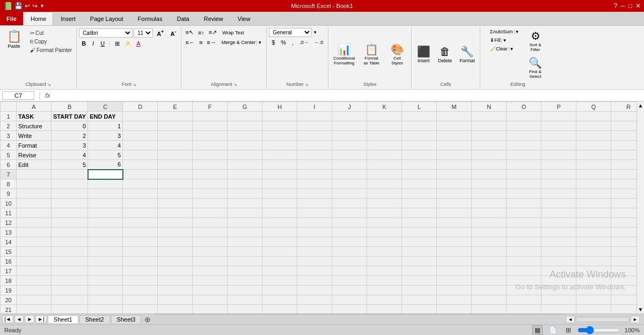 Image resolution: width=644 pixels, height=335 pixels. Describe the element at coordinates (213, 32) in the screenshot. I see `align-top-right-button: ≡↗` at that location.